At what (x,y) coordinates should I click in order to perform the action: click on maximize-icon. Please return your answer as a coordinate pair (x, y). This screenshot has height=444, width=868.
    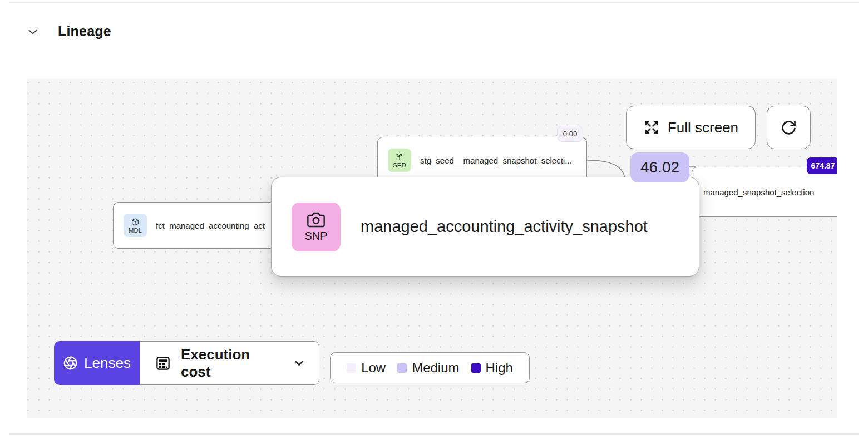
    Looking at the image, I should click on (652, 127).